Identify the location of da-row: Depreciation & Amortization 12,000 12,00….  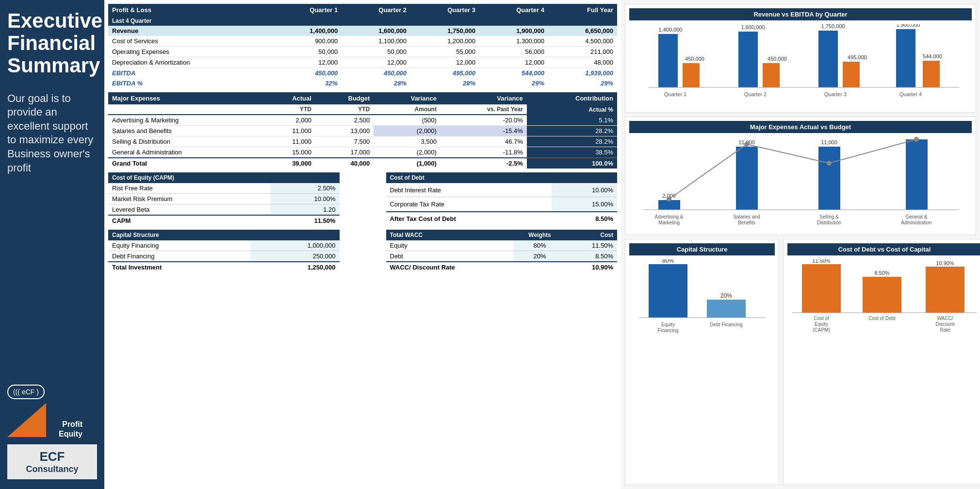
(363, 63).